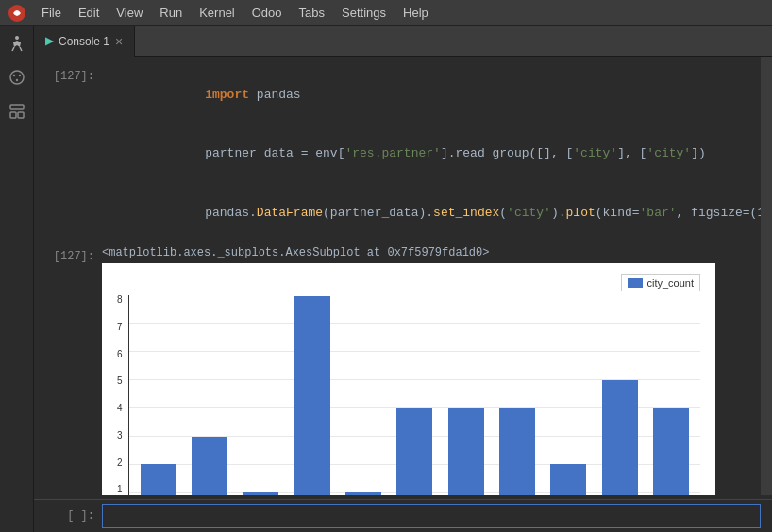 The height and width of the screenshot is (532, 772). I want to click on bar-jonesboro, so click(466, 452).